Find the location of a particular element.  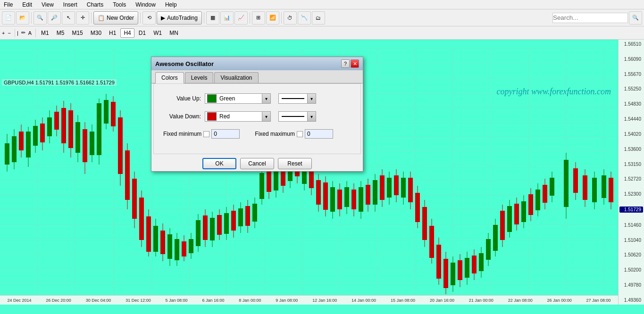

value-down-line-style: ▾ is located at coordinates (297, 116).